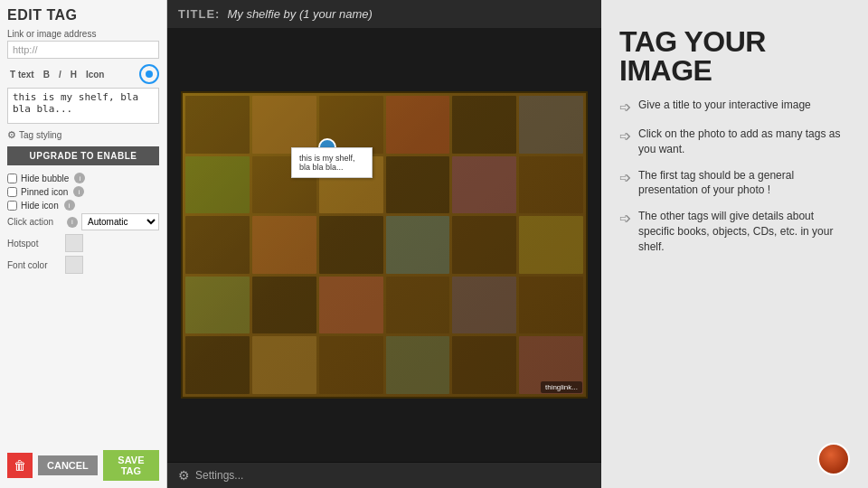 The width and height of the screenshot is (868, 488). I want to click on bold-format: B, so click(47, 74).